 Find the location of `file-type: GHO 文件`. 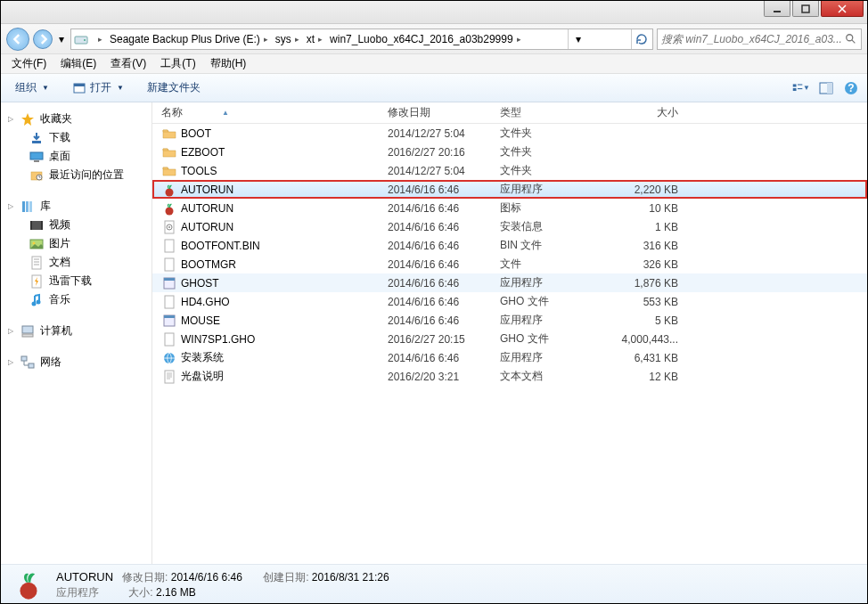

file-type: GHO 文件 is located at coordinates (553, 301).